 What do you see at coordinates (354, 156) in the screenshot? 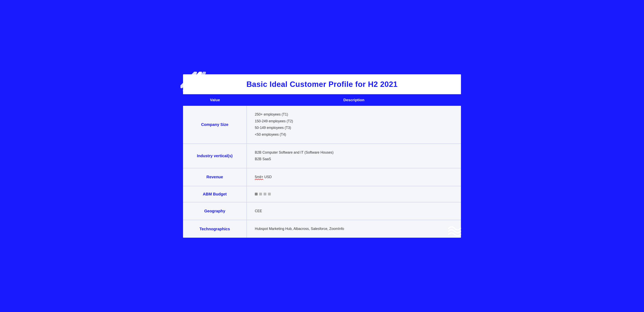
I see `industry-verticals-value: B2B Computer Software and IT (Software H…` at bounding box center [354, 156].